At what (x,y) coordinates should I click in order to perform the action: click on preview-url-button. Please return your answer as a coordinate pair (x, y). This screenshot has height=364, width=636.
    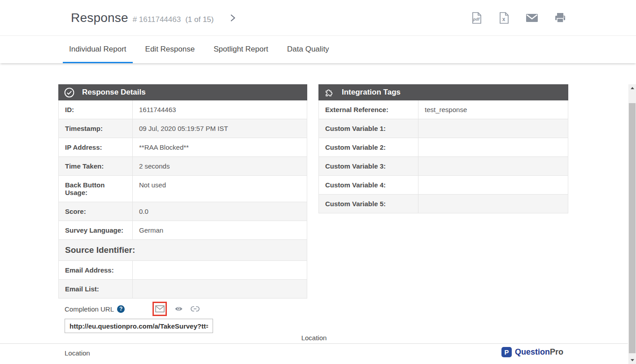
    Looking at the image, I should click on (179, 309).